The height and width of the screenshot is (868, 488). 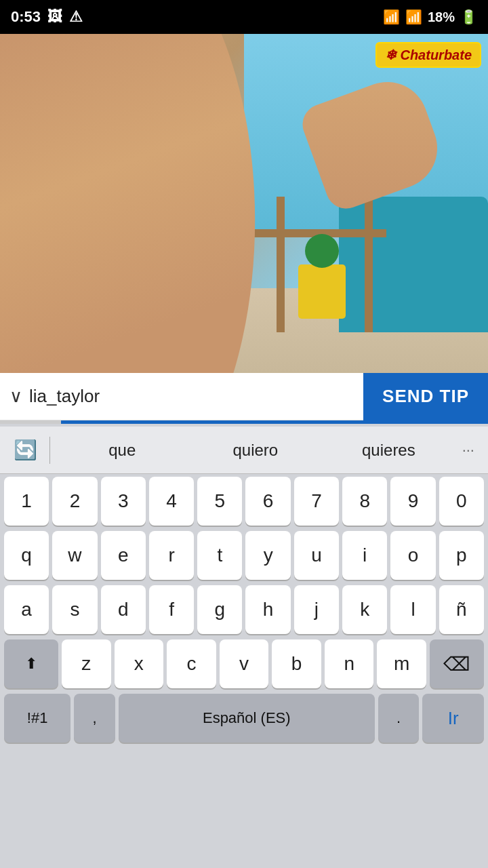 I want to click on emoji-icon: 🔄, so click(x=26, y=450).